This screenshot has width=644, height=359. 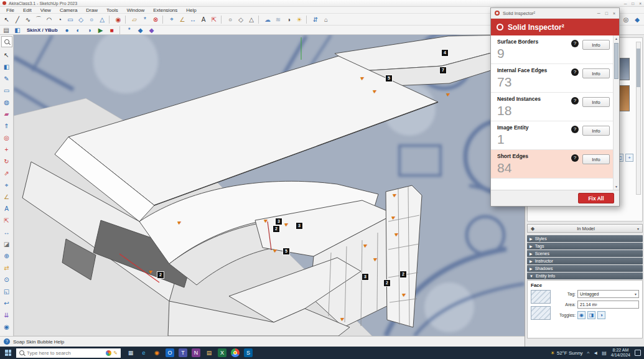 I want to click on toggle-locked-icon: ◨, so click(x=591, y=315).